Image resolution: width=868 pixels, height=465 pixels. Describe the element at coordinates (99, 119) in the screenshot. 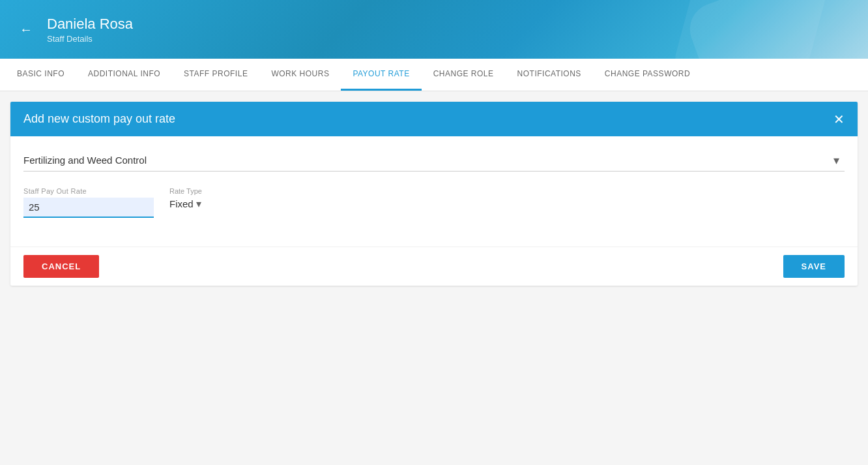

I see `card-title: Add new custom pay out rate` at that location.